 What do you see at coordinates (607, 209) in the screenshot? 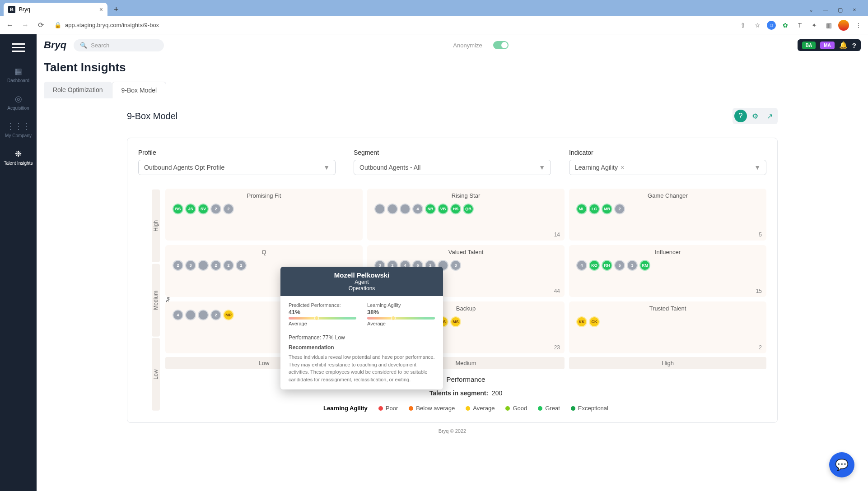
I see `person-bubble: MB` at bounding box center [607, 209].